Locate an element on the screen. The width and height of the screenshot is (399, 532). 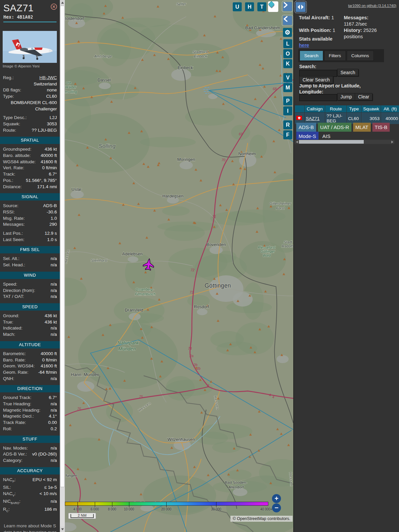
callsign-link: SAZ71 is located at coordinates (313, 118).